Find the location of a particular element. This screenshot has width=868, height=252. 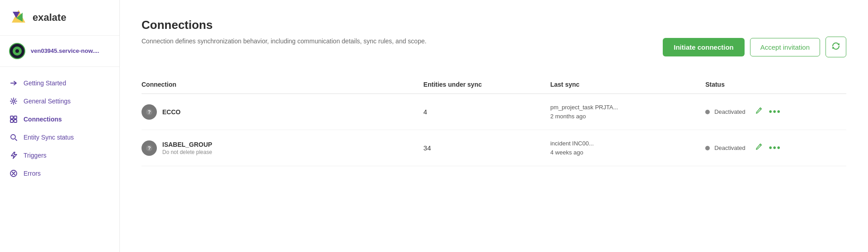

sidebar-item-errors: Errors is located at coordinates (60, 173).